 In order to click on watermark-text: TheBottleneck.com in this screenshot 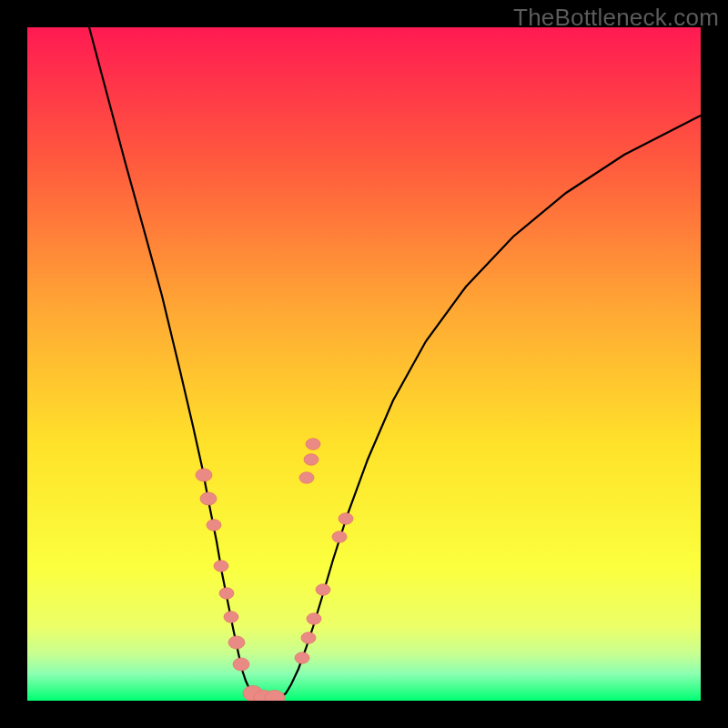, I will do `click(616, 18)`.